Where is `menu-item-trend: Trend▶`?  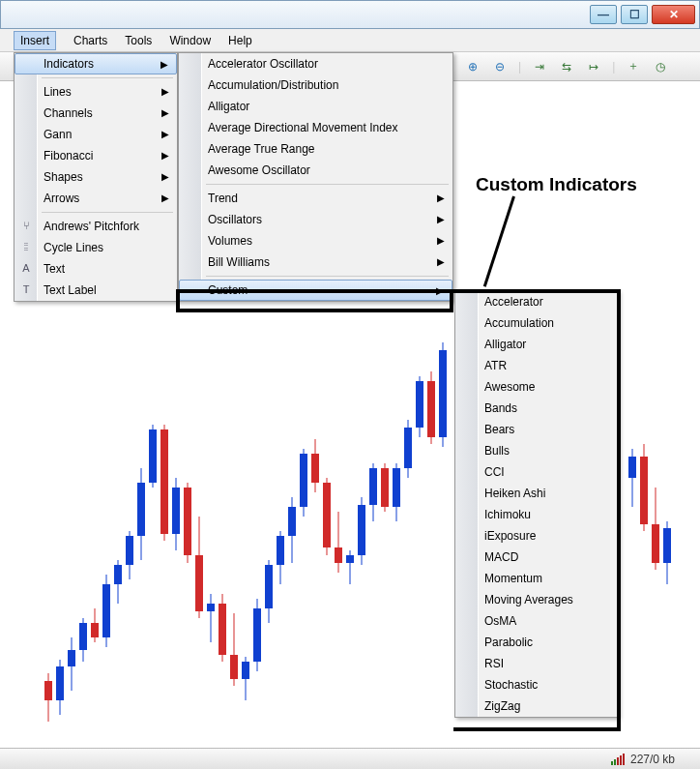
menu-item-trend: Trend▶ is located at coordinates (315, 198).